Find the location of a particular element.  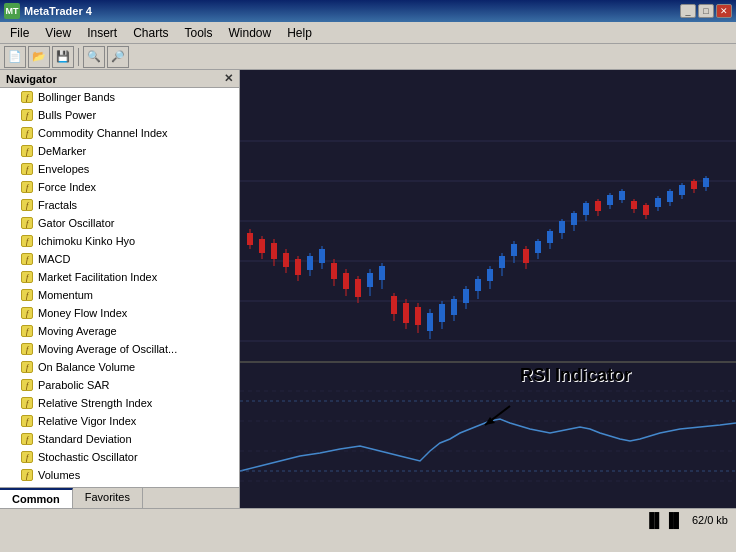

tab-favorites: Favorites is located at coordinates (108, 498).